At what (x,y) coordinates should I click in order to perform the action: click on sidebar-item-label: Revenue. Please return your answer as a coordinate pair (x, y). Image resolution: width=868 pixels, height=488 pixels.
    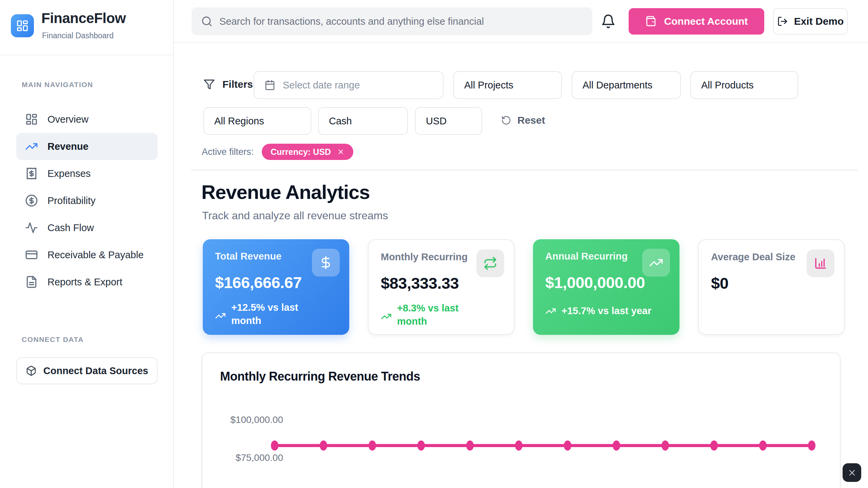
    Looking at the image, I should click on (68, 146).